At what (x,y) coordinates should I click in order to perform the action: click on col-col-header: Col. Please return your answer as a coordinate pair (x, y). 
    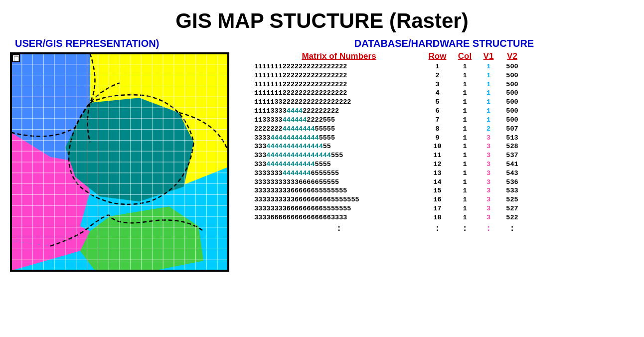
    Looking at the image, I should click on (465, 56).